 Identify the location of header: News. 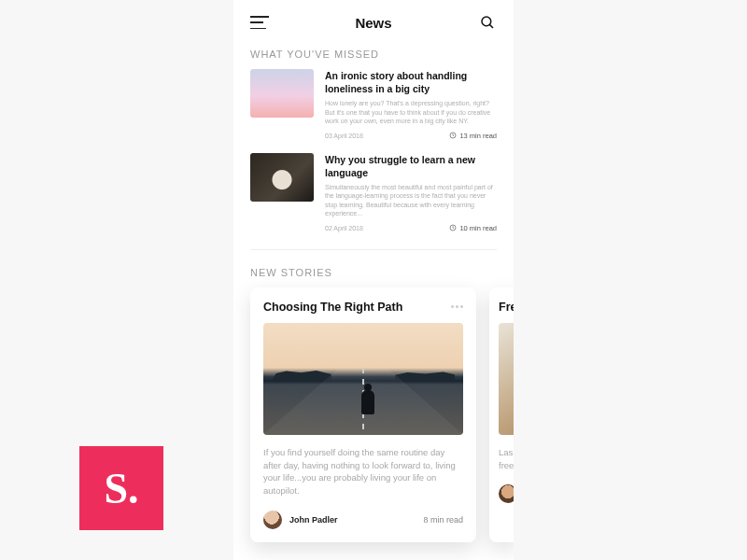
(374, 21).